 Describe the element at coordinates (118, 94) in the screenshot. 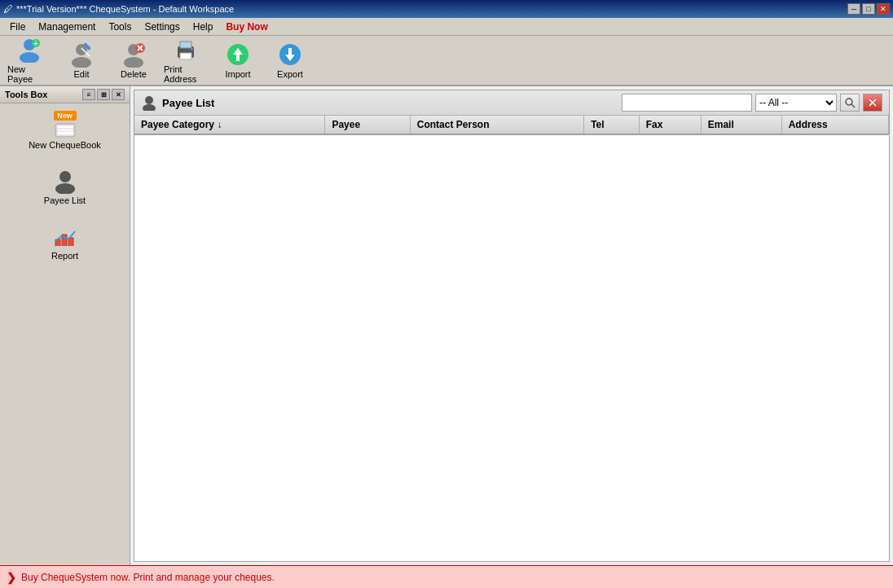

I see `tools-box-close-btn: ✕` at that location.